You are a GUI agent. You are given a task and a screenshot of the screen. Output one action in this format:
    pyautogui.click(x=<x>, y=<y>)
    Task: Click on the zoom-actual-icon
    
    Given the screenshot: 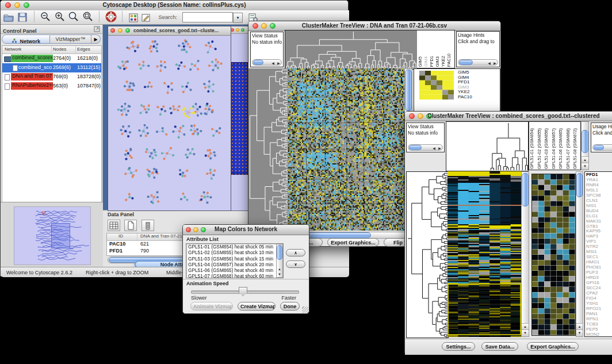 What is the action you would take?
    pyautogui.click(x=74, y=17)
    